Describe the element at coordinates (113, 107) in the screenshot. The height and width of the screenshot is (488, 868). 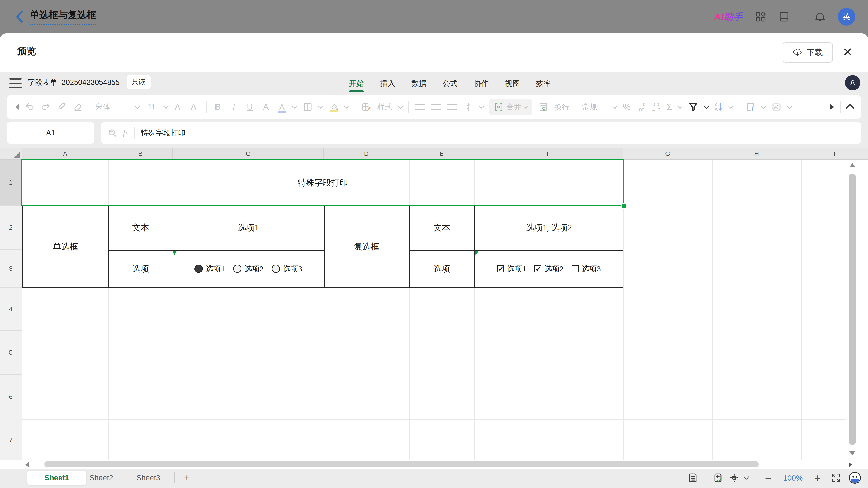
I see `font-name-select: 宋体` at that location.